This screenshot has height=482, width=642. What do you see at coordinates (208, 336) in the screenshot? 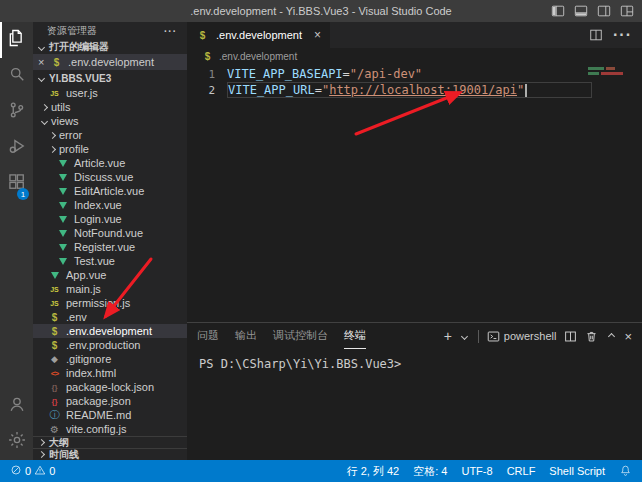
I see `panel-tab-problems: 问题` at bounding box center [208, 336].